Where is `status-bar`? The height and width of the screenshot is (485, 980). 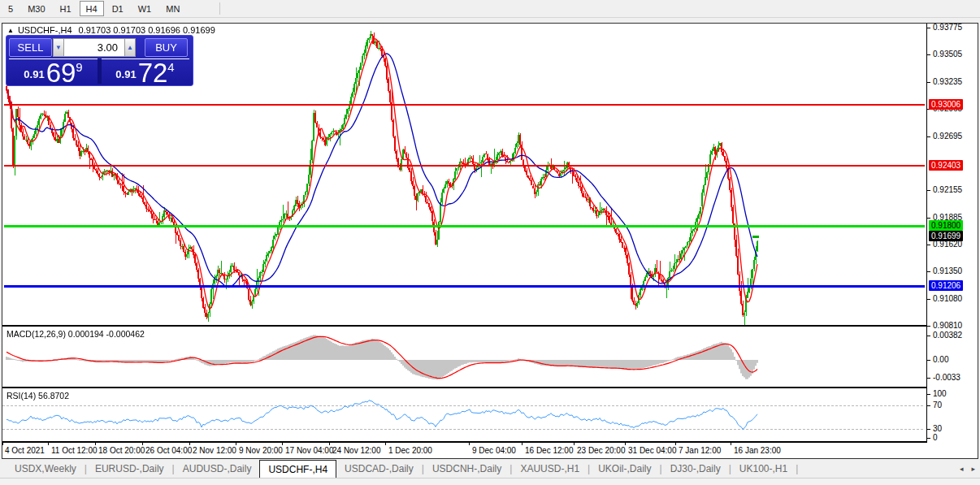 status-bar is located at coordinates (490, 481).